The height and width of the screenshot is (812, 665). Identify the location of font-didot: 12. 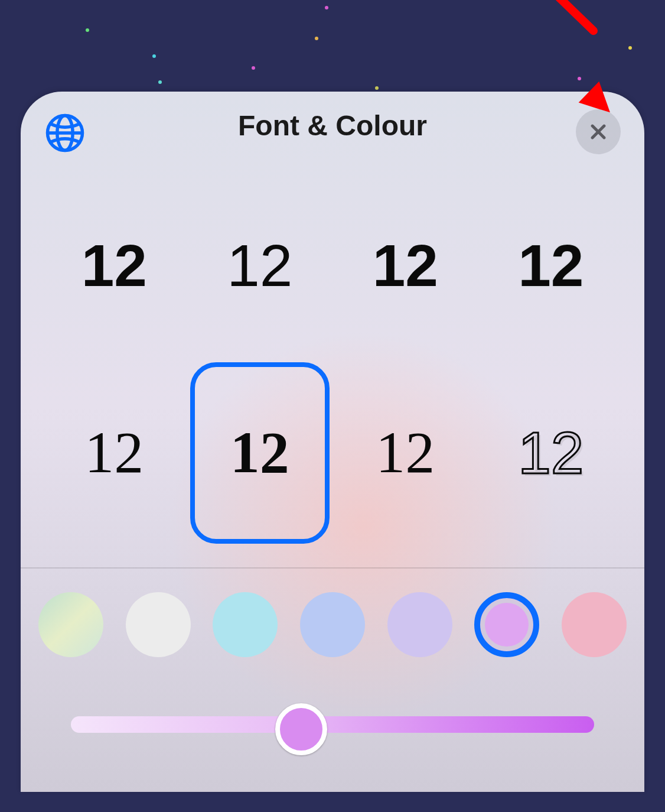
(115, 453).